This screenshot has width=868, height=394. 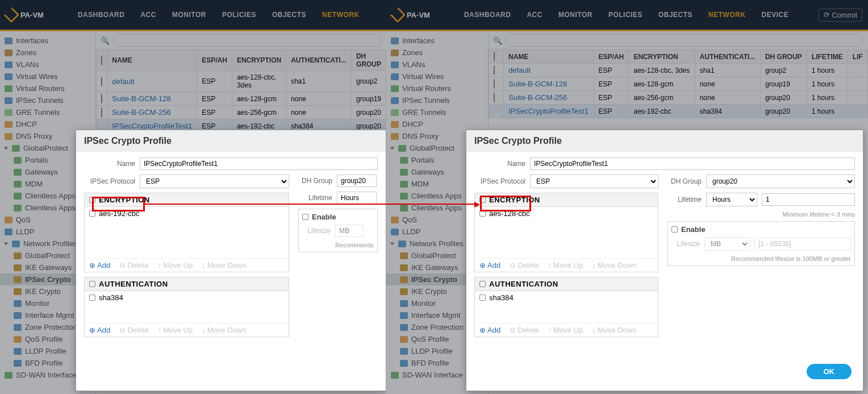 I want to click on search-icon: 🔍, so click(x=105, y=41).